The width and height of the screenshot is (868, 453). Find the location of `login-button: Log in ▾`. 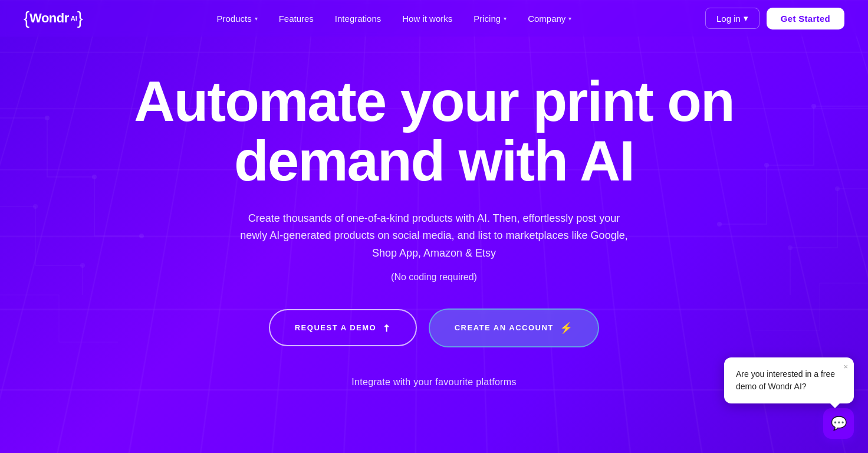

login-button: Log in ▾ is located at coordinates (732, 18).